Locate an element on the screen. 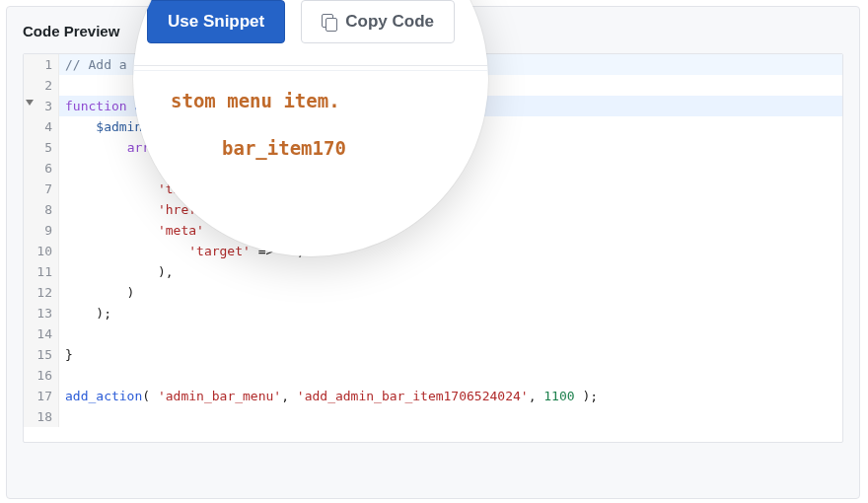  code-content: ); is located at coordinates (85, 314).